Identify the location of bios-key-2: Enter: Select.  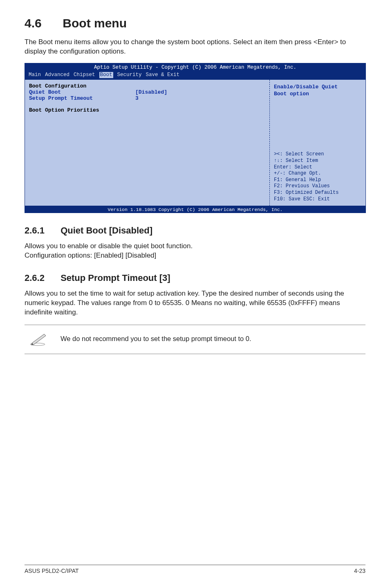
(318, 168).